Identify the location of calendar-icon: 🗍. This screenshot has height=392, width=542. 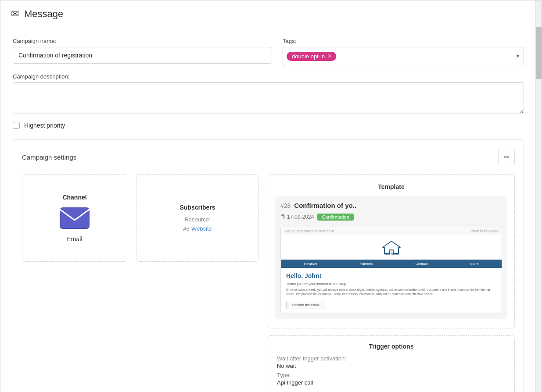
(283, 217).